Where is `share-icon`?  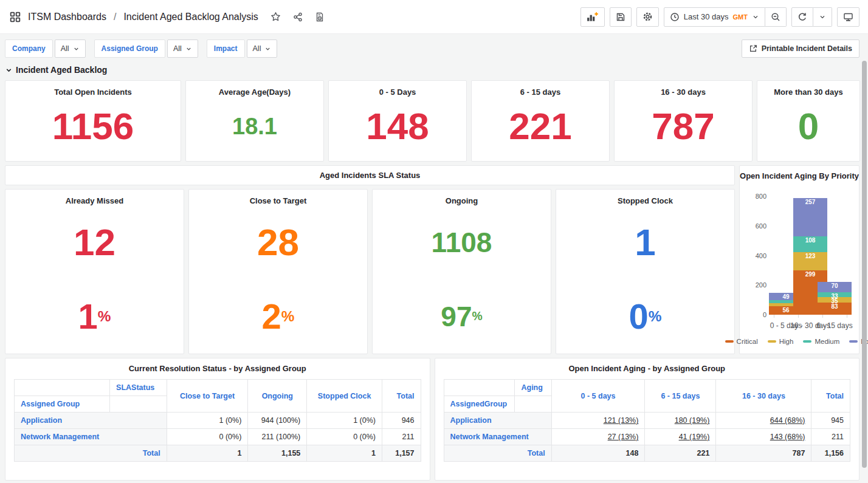
share-icon is located at coordinates (298, 17).